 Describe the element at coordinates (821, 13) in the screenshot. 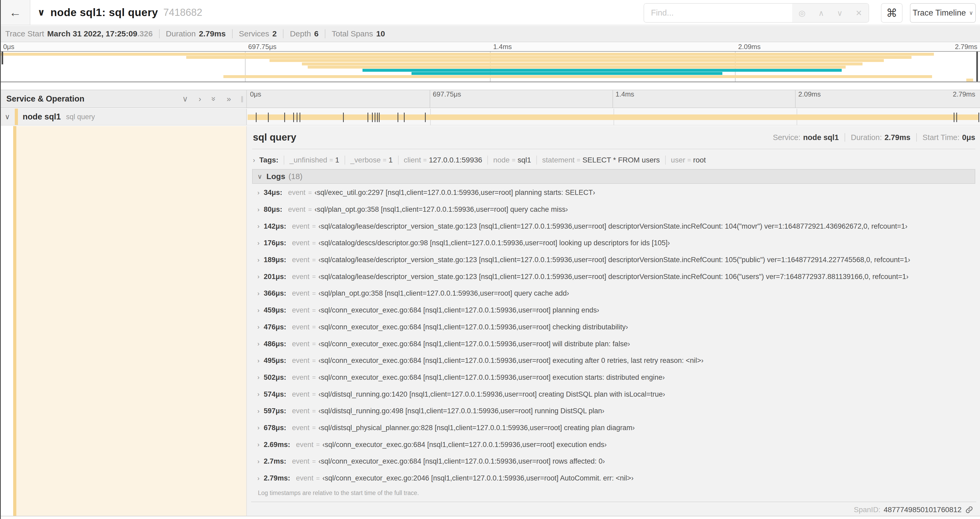

I see `prev-match-icon: ∧` at that location.